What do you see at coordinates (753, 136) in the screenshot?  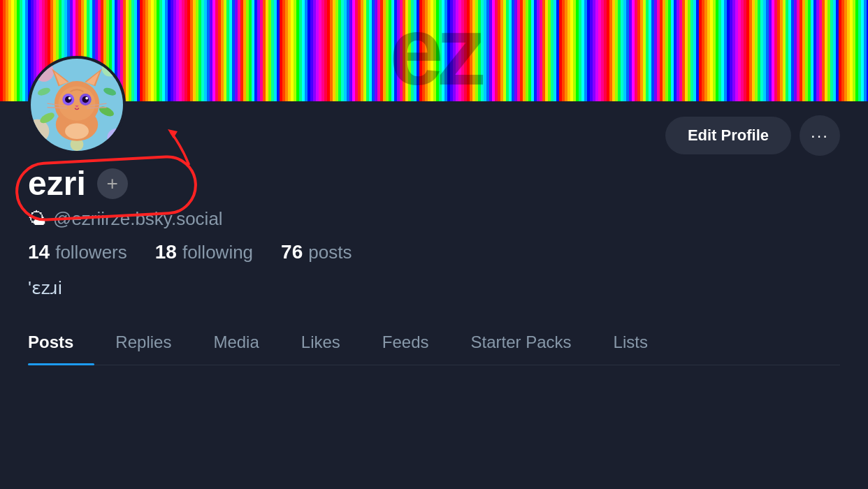 I see `profile-actions: Edit Profile ···` at bounding box center [753, 136].